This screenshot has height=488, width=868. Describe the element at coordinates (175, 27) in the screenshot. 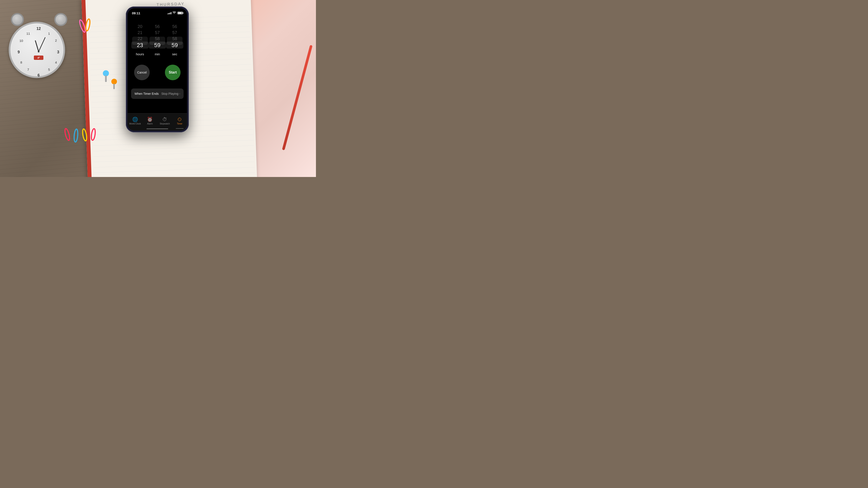

I see `seconds-item-56: 56` at that location.